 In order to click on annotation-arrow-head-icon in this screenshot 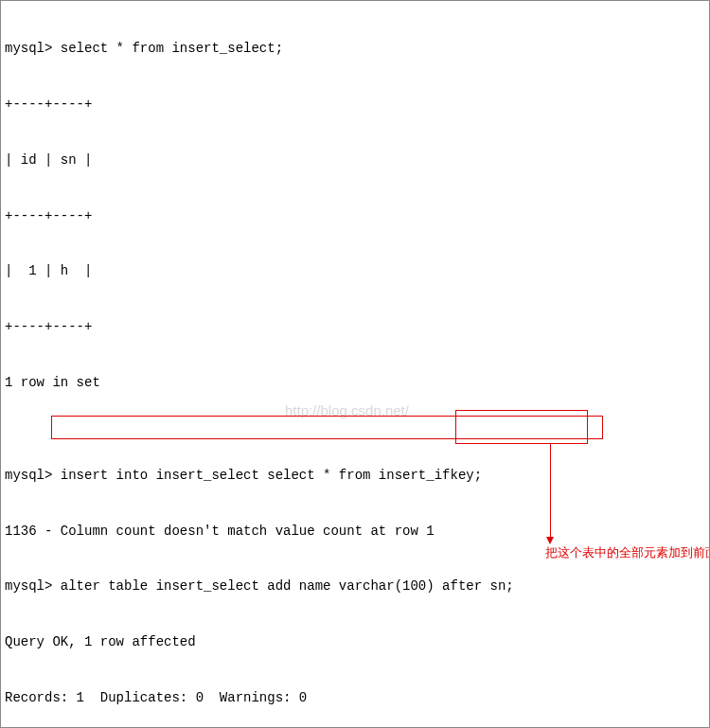, I will do `click(550, 541)`.